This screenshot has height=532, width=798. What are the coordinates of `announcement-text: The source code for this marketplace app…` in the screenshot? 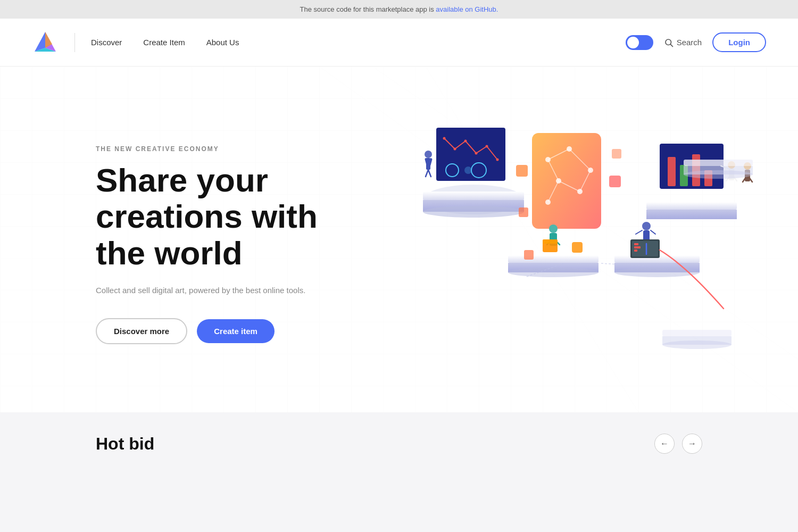 It's located at (368, 10).